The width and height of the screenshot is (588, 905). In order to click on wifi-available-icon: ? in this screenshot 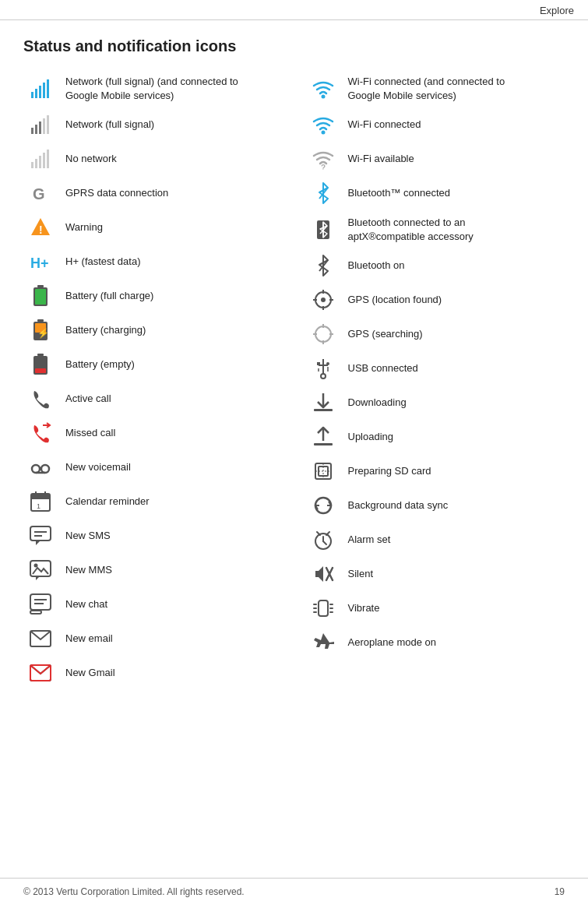, I will do `click(323, 159)`.